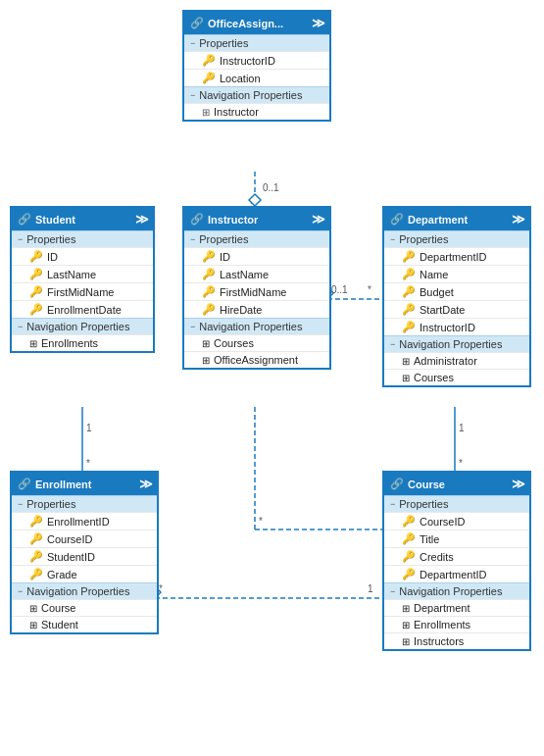 This screenshot has width=544, height=756. I want to click on property-department-name: 🔑 Name, so click(457, 274).